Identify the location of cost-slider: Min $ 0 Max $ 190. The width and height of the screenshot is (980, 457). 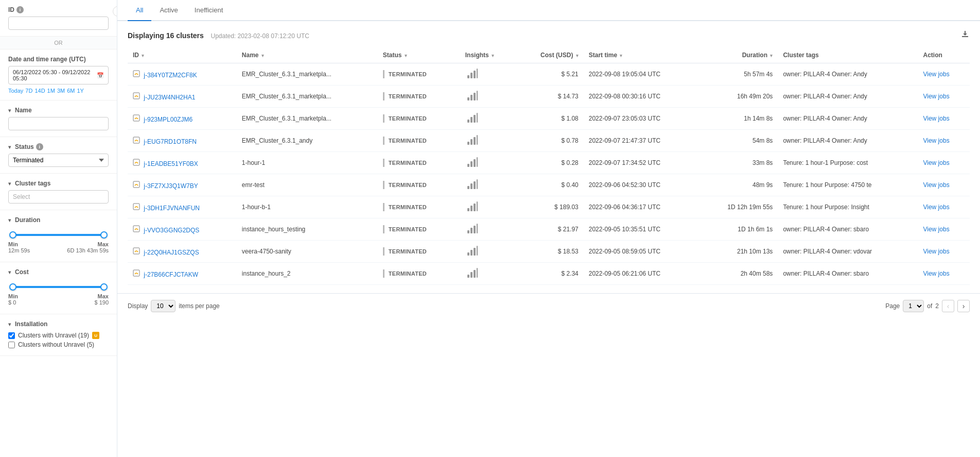
(59, 293).